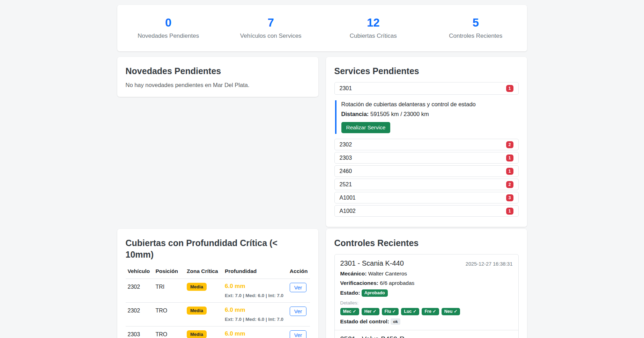 Image resolution: width=644 pixels, height=338 pixels. I want to click on vehicle-id: 2302, so click(346, 145).